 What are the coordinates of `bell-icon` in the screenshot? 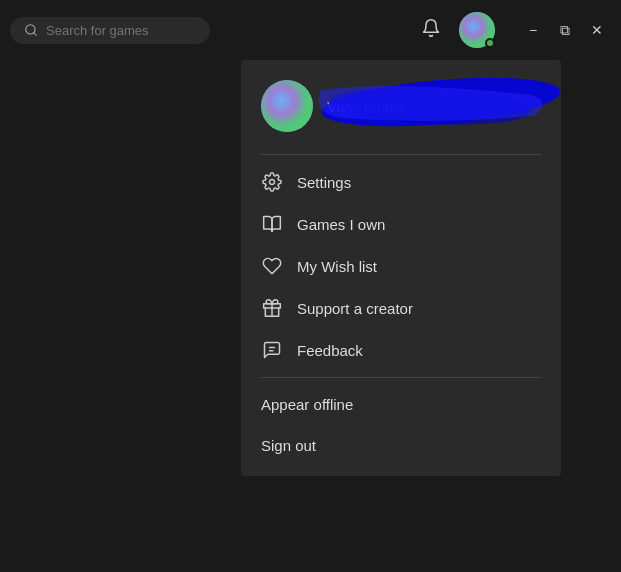 It's located at (431, 28).